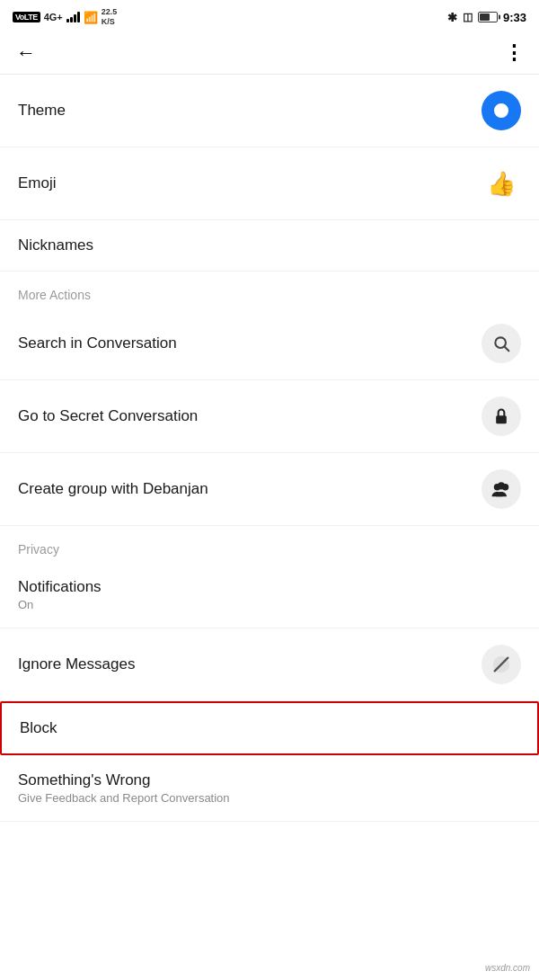  I want to click on secret-conversation-item: Go to Secret Conversation, so click(270, 417).